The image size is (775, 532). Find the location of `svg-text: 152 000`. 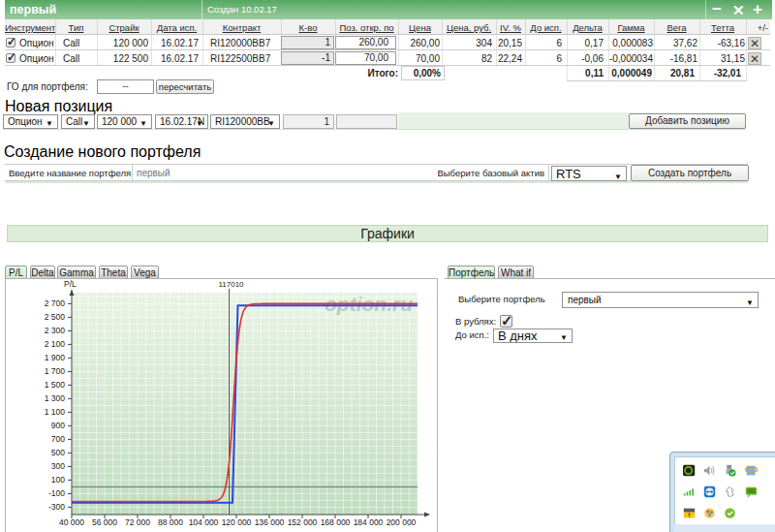

svg-text: 152 000 is located at coordinates (302, 522).